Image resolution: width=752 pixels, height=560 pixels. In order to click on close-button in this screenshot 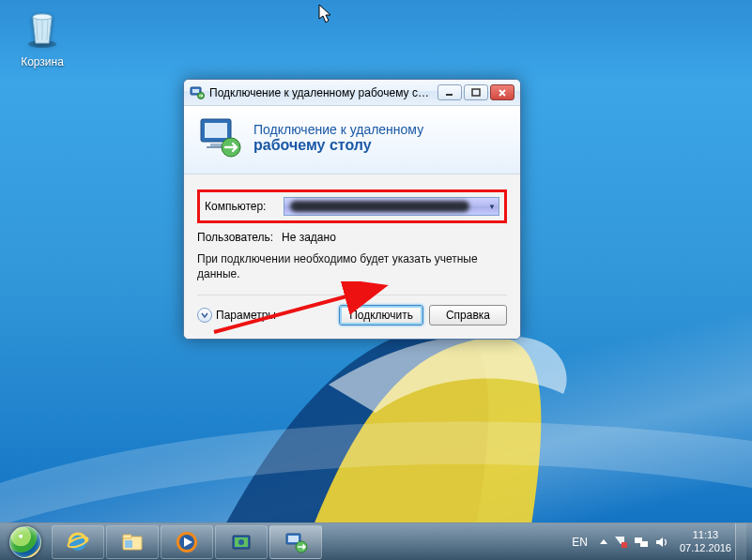, I will do `click(502, 92)`.